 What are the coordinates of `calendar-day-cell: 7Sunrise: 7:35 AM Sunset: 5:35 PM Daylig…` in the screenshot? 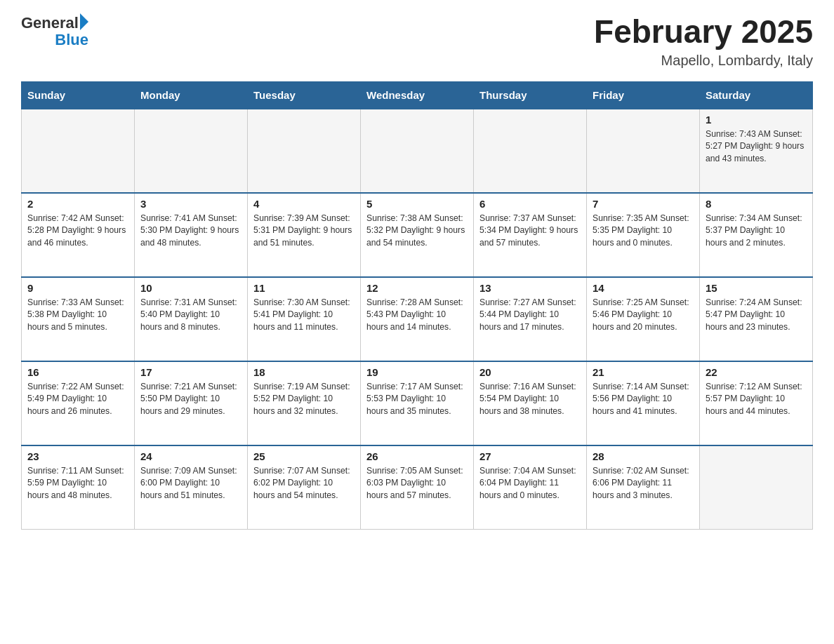 It's located at (643, 235).